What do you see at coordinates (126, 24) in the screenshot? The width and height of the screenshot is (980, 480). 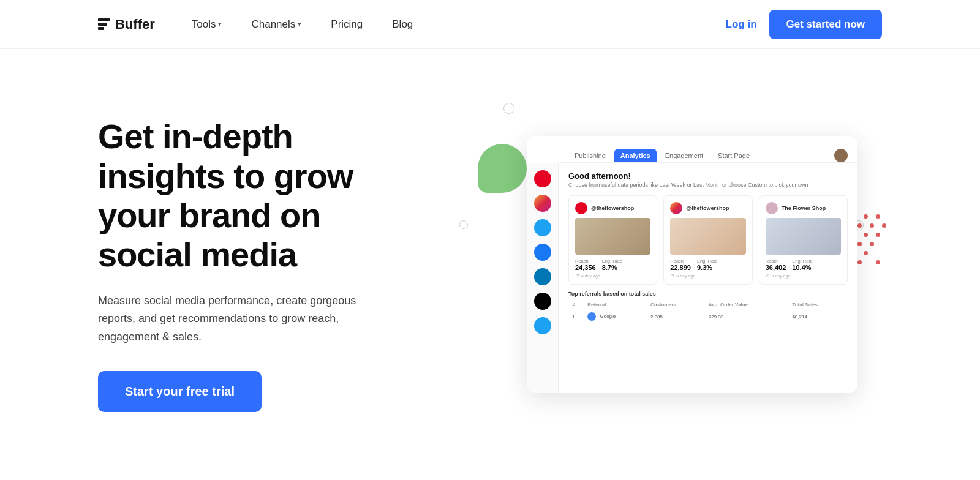 I see `logo-link: Buffer` at bounding box center [126, 24].